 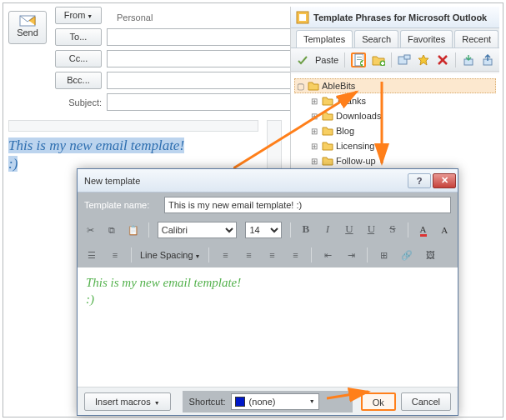 What do you see at coordinates (122, 205) in the screenshot?
I see `template-name-label: Template name:` at bounding box center [122, 205].